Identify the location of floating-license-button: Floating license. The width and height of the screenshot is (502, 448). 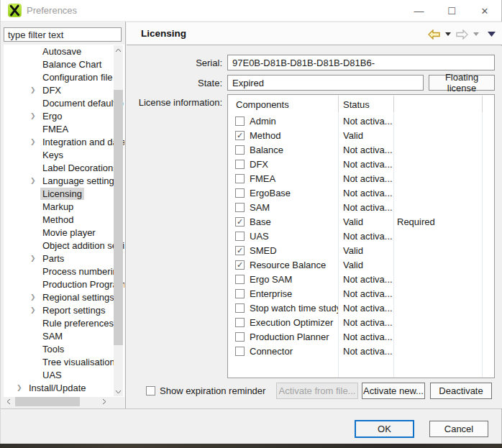
(462, 83).